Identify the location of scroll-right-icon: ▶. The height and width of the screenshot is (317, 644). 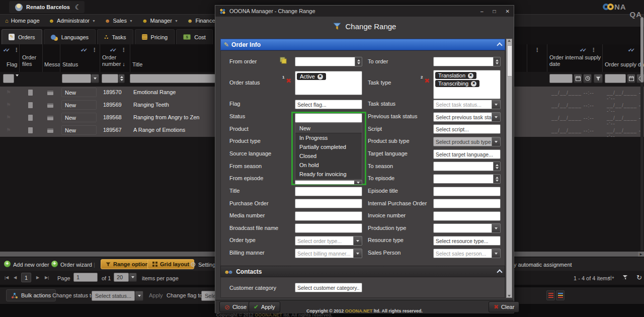
(641, 254).